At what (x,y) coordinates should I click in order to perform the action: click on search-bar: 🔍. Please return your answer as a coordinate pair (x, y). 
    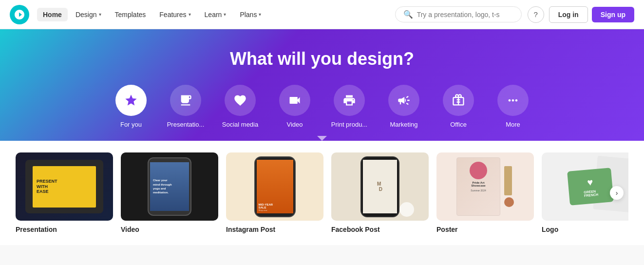
    Looking at the image, I should click on (458, 15).